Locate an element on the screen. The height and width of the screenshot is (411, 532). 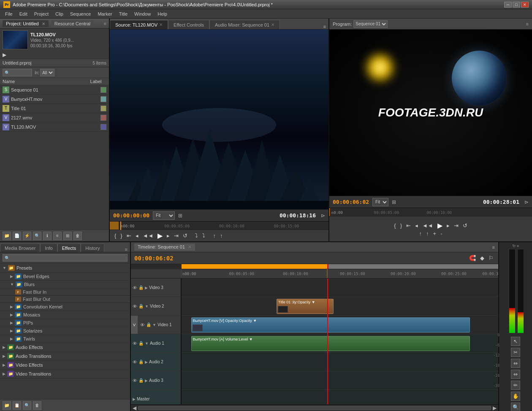
audio-pen-tool: ✏ is located at coordinates (516, 385).